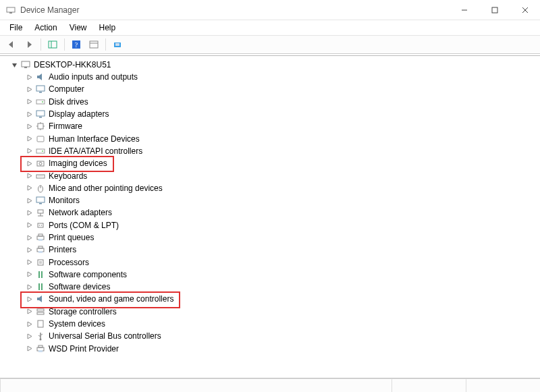 The width and height of the screenshot is (540, 392). I want to click on tree-item: Disk drives, so click(282, 102).